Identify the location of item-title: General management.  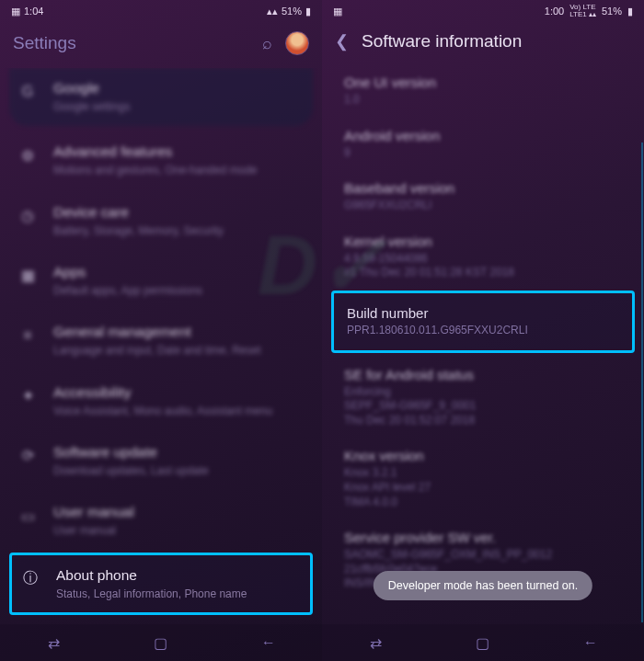
(179, 332).